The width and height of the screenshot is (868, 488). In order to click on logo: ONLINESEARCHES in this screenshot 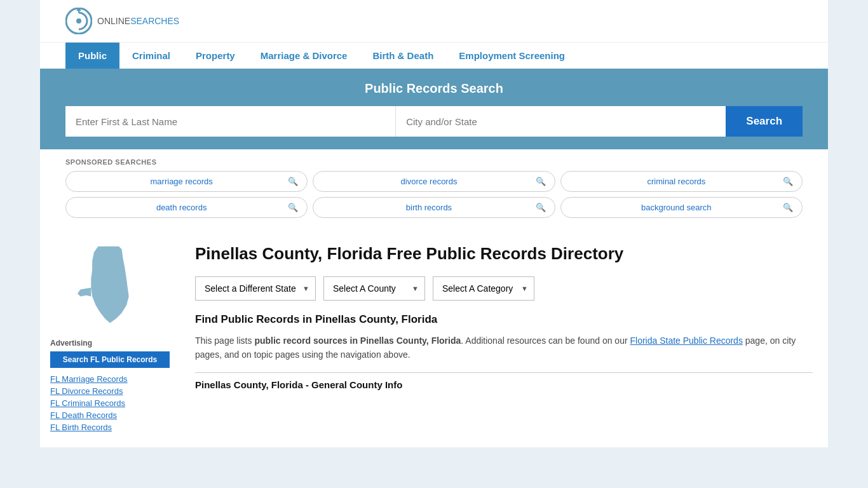, I will do `click(122, 21)`.